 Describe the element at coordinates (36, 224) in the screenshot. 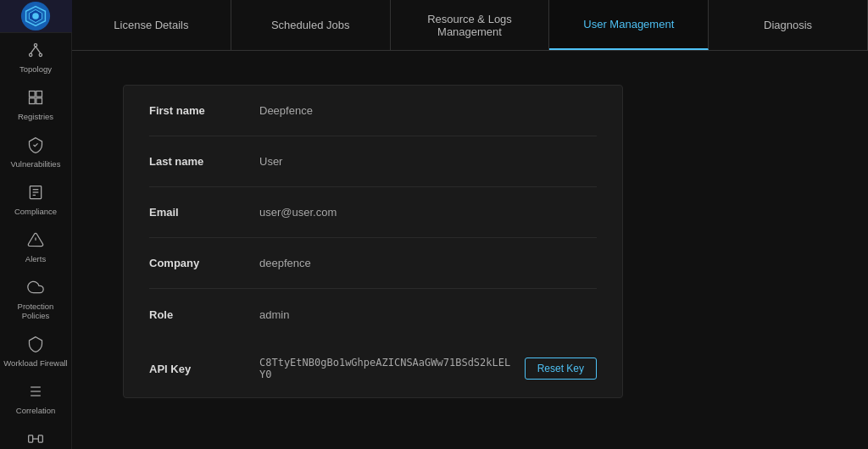

I see `sidebar: Topology Registries Vulnerabilities Comp…` at that location.